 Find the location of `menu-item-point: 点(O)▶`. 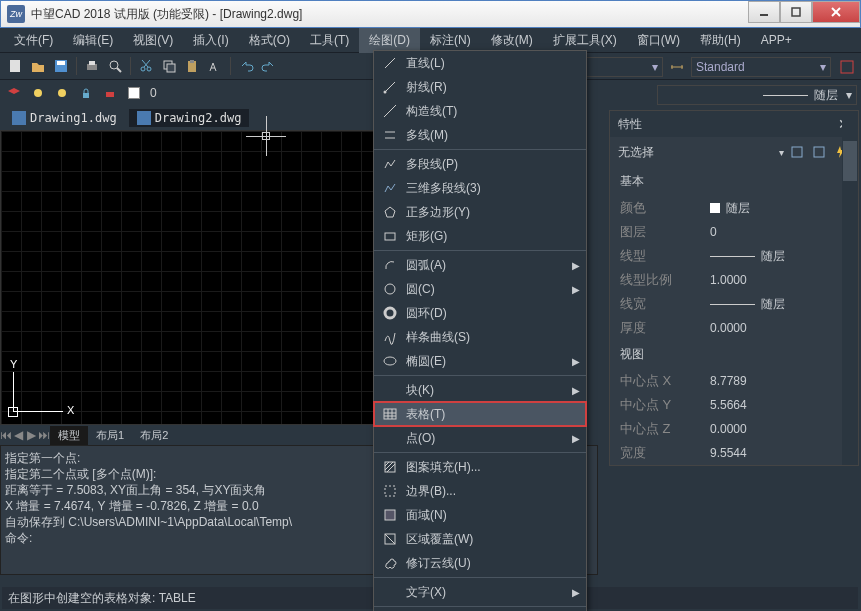

menu-item-point: 点(O)▶ is located at coordinates (480, 438).